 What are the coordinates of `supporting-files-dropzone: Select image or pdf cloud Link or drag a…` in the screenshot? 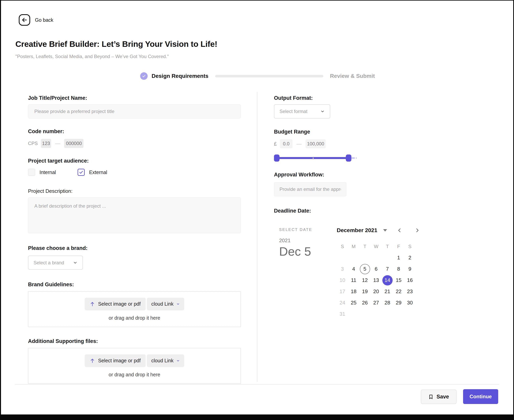 It's located at (134, 366).